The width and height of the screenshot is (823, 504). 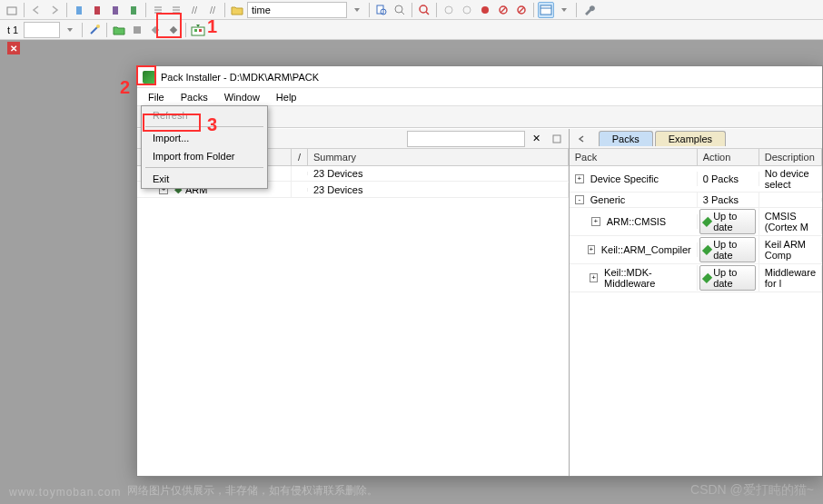 What do you see at coordinates (696, 251) in the screenshot?
I see `pack-row: +Keil::ARM_Compiler Up to date Keil ARM …` at bounding box center [696, 251].